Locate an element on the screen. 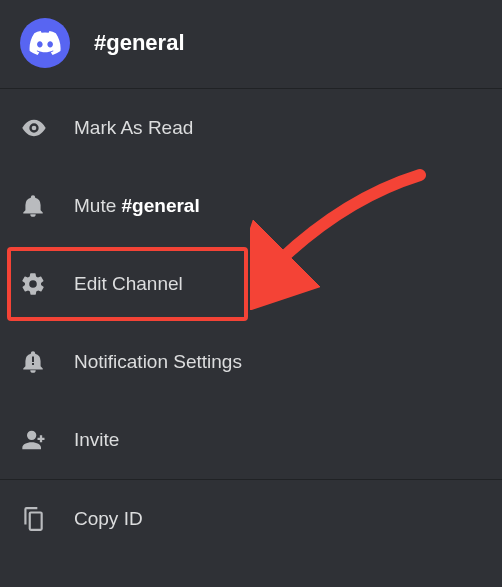  discord-icon is located at coordinates (45, 43).